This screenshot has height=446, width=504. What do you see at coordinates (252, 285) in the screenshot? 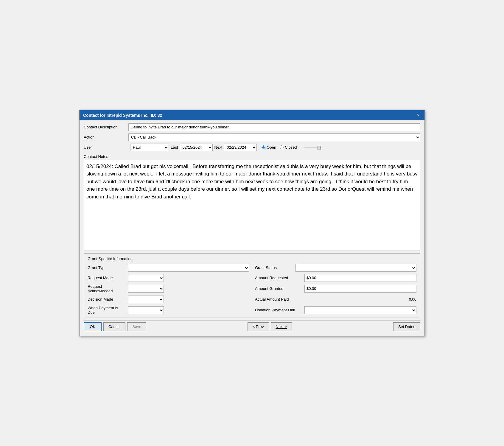
I see `grant-section: Grant-Specific Information Grant Type Gr…` at bounding box center [252, 285].